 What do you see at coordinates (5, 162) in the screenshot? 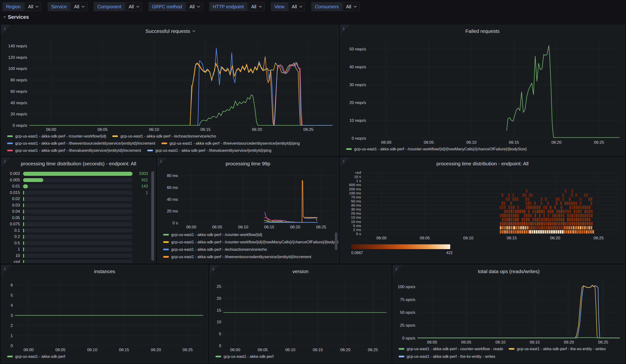
I see `info-icon: i` at bounding box center [5, 162].